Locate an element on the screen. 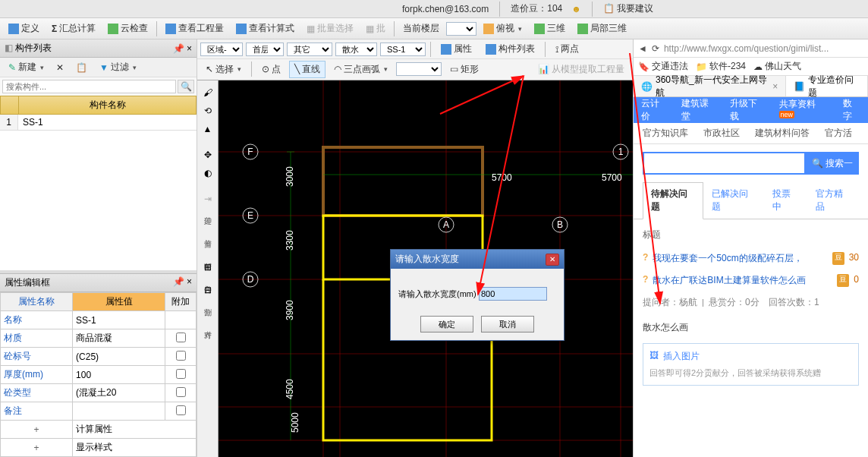 The height and width of the screenshot is (457, 868). close2-icon: × is located at coordinates (190, 282).